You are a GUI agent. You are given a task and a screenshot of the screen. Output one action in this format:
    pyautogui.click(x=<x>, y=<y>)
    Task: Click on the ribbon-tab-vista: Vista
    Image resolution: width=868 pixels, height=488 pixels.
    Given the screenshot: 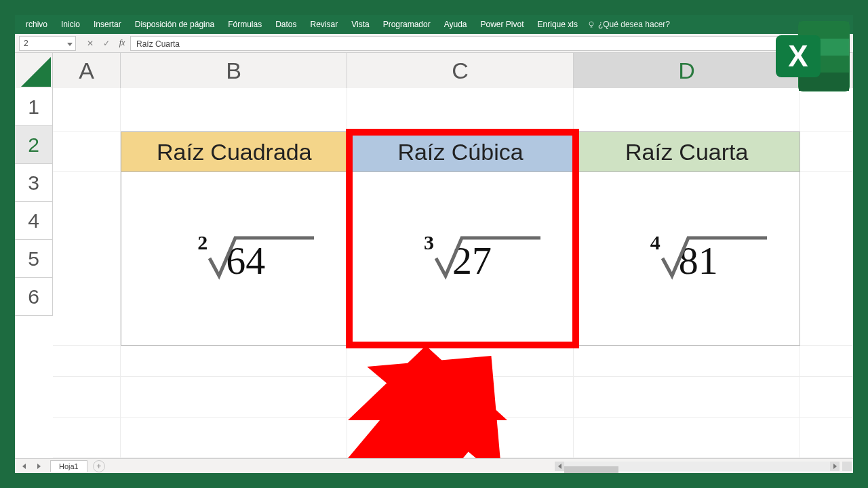 What is the action you would take?
    pyautogui.click(x=360, y=24)
    